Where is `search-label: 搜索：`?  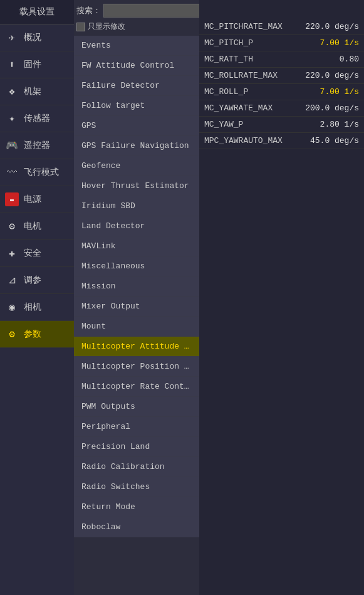
search-label: 搜索： is located at coordinates (89, 11).